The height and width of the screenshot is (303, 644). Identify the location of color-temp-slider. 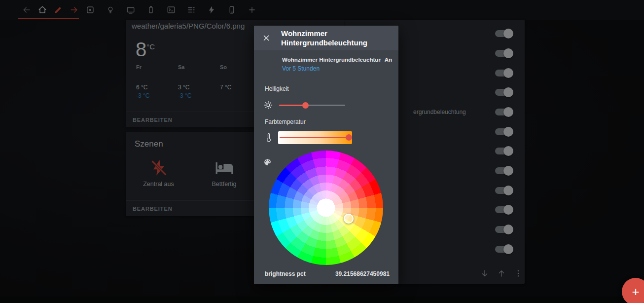
(315, 138).